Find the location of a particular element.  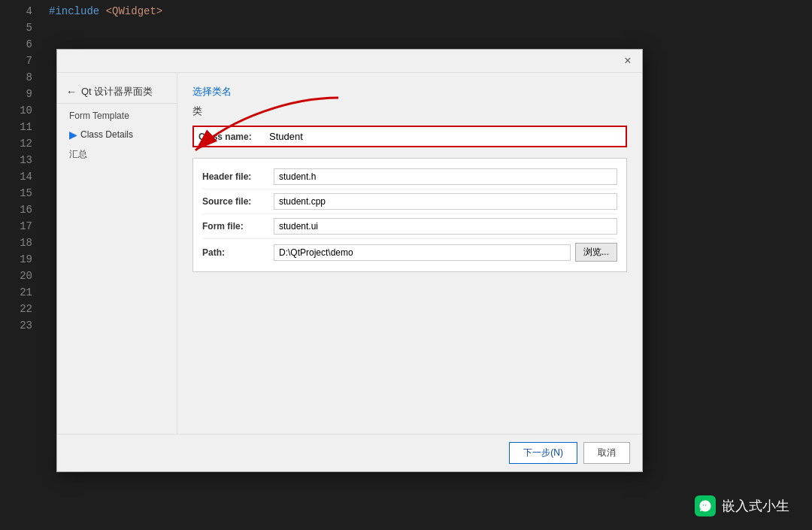

dialog-footer: 下一步(N) 取消 is located at coordinates (350, 453).